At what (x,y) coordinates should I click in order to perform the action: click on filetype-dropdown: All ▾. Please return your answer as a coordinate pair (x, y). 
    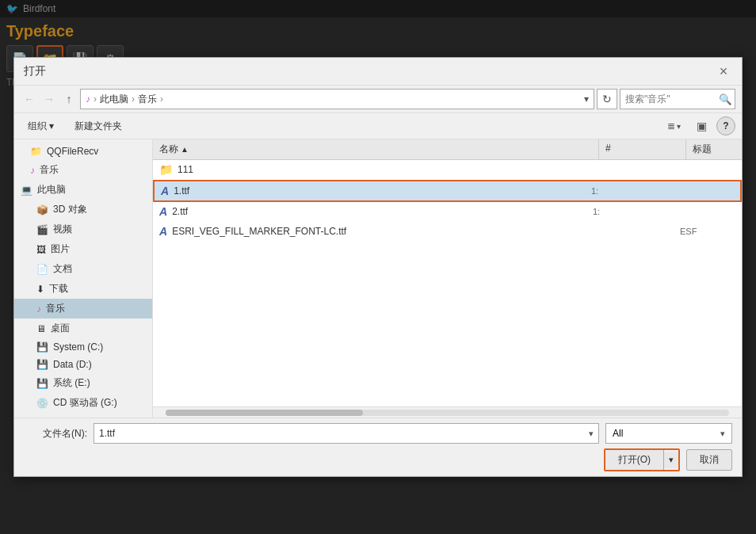
    Looking at the image, I should click on (669, 433).